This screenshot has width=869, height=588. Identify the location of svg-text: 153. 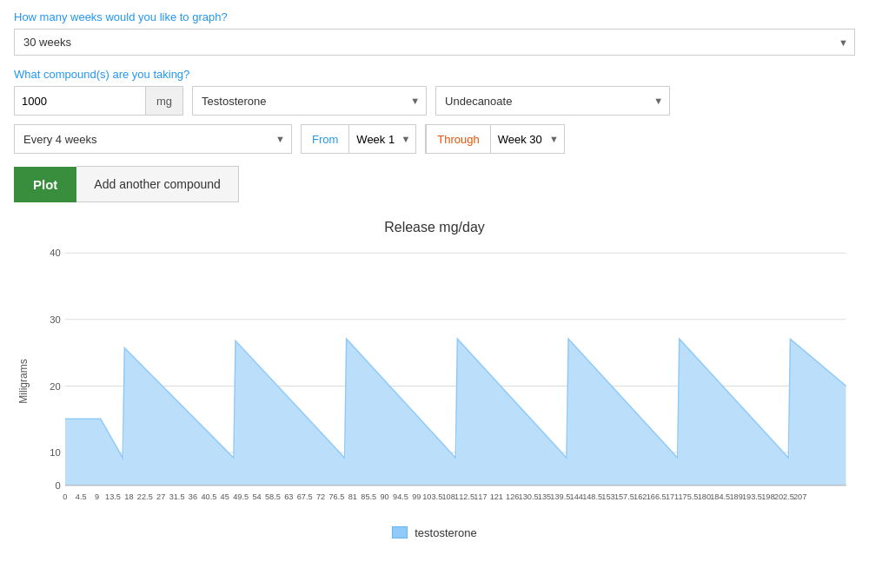
(608, 497).